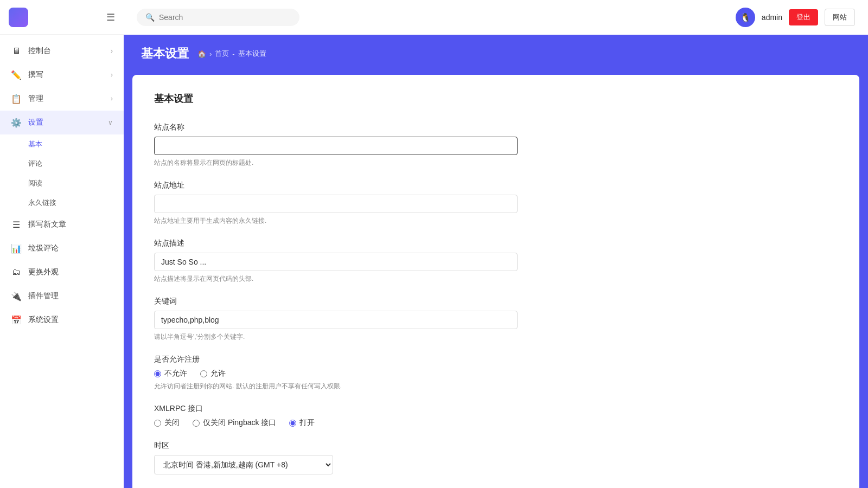 This screenshot has height=488, width=868. What do you see at coordinates (204, 374) in the screenshot?
I see `radio-allow` at bounding box center [204, 374].